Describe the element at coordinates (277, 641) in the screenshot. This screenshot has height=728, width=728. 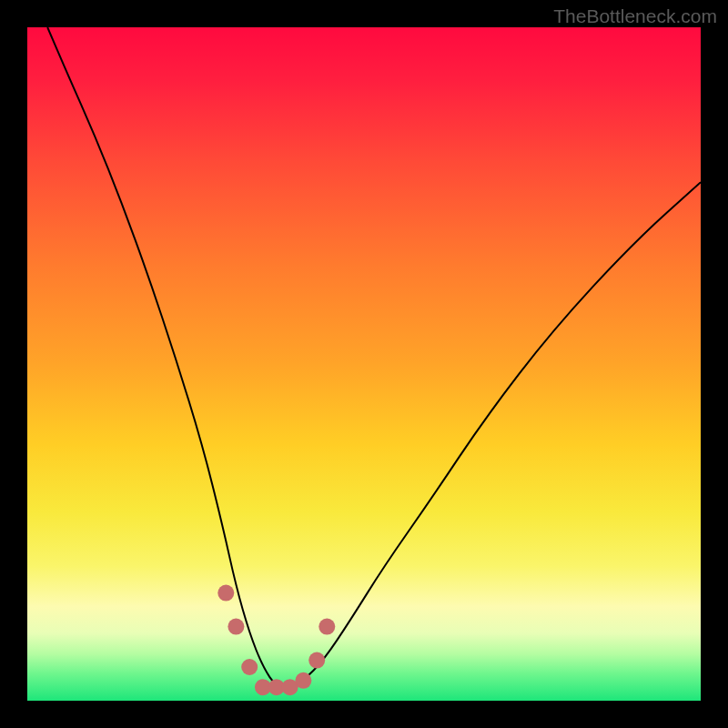
I see `marker-group` at that location.